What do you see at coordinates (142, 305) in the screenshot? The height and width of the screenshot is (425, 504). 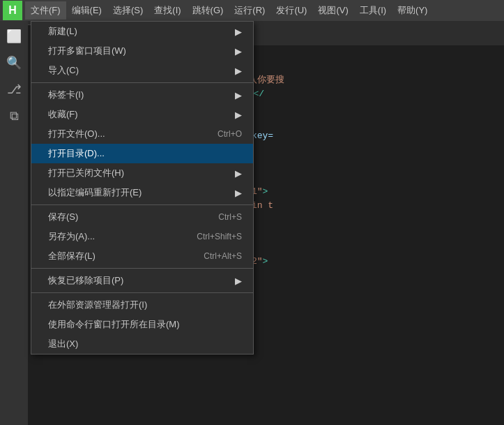 I see `menu-item-open-external: 在外部资源管理器打开(I)` at bounding box center [142, 305].